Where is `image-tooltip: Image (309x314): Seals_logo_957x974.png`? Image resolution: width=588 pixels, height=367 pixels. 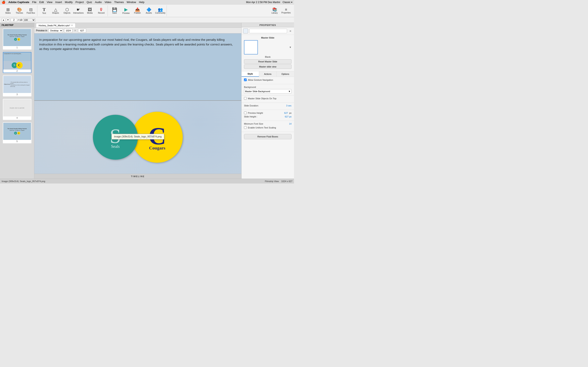 image-tooltip: Image (309x314): Seals_logo_957x974.png is located at coordinates (138, 137).